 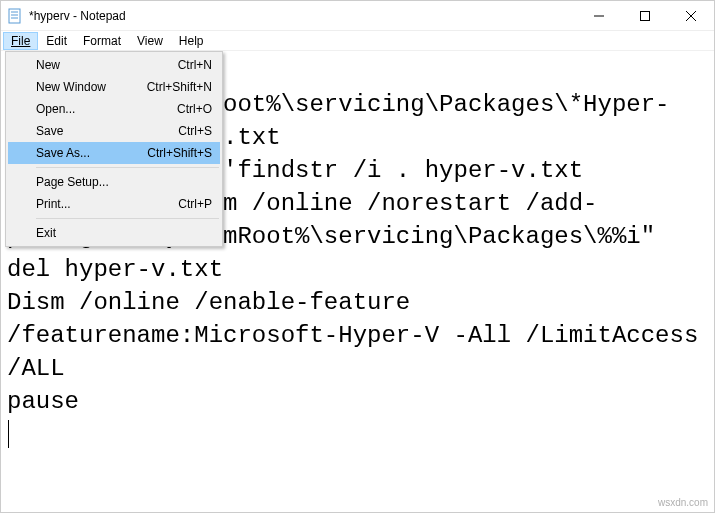 I want to click on minimize-button, so click(x=599, y=16).